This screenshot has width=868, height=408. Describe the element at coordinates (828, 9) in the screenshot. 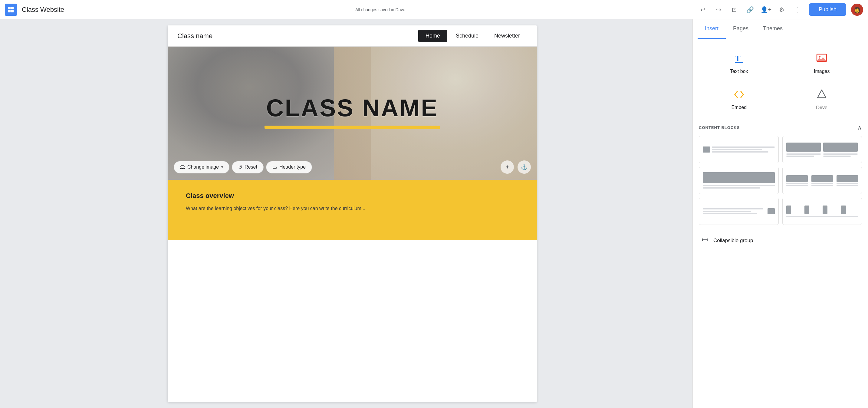

I see `publish-button: Publish` at that location.